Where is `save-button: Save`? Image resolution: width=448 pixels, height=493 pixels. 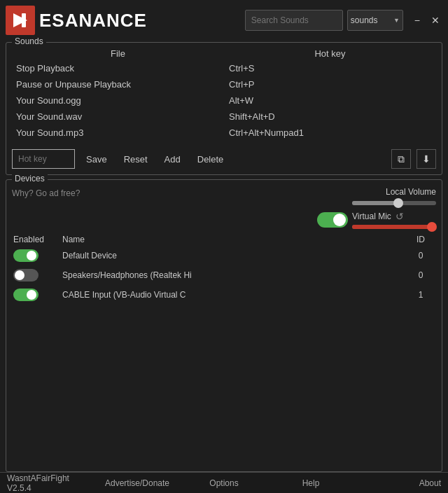 save-button: Save is located at coordinates (97, 160).